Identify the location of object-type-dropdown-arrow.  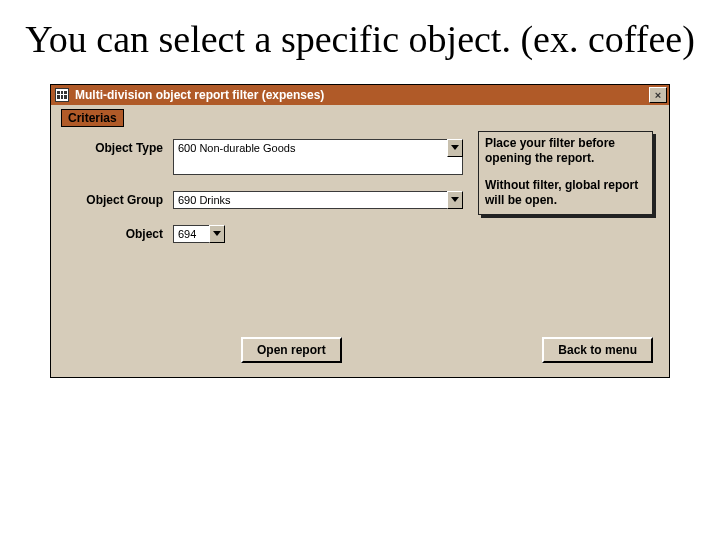
(455, 148).